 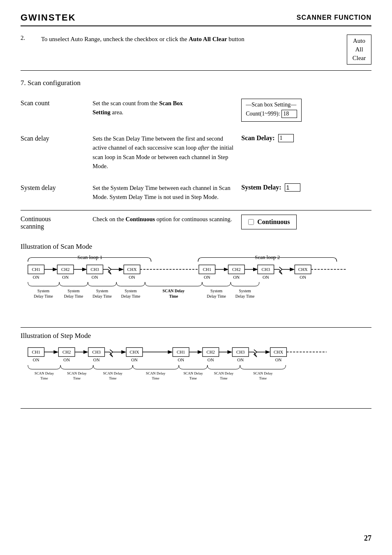 What do you see at coordinates (236, 39) in the screenshot?
I see `section-2-text-after: button` at bounding box center [236, 39].